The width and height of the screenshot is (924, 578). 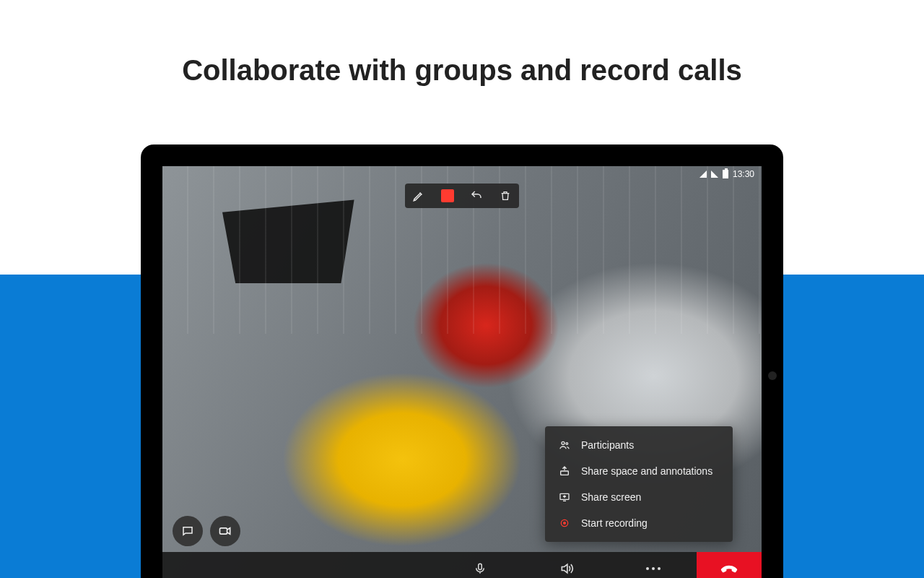 I want to click on share-screen-icon, so click(x=565, y=497).